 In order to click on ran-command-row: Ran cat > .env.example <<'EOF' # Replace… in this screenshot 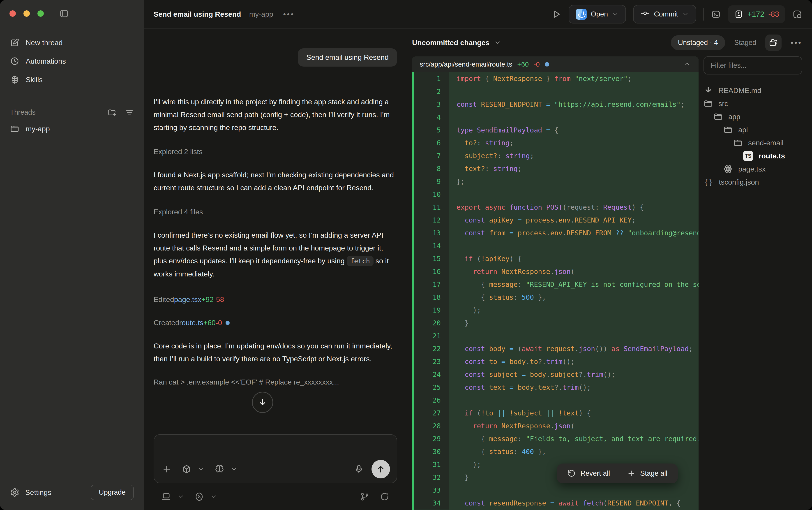, I will do `click(275, 382)`.